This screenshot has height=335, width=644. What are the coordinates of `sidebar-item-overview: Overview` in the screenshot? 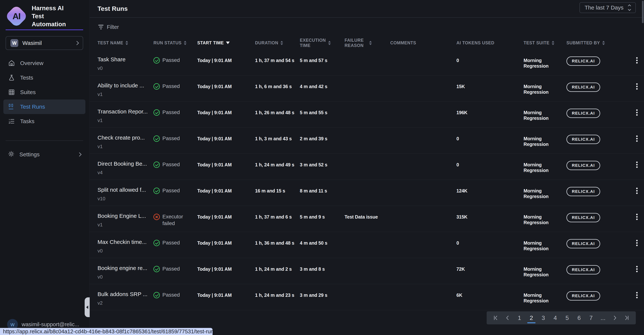 It's located at (44, 63).